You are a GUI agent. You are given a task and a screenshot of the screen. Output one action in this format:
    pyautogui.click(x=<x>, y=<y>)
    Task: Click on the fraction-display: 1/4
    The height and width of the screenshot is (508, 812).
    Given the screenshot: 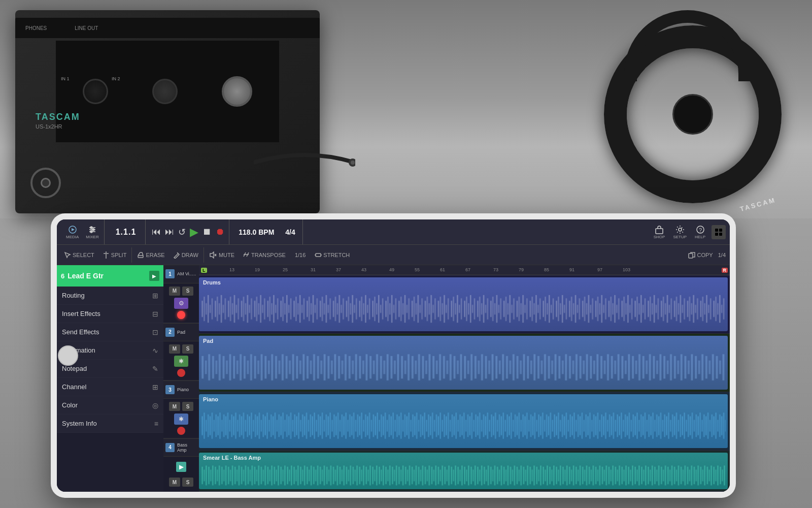 What is the action you would take?
    pyautogui.click(x=722, y=255)
    